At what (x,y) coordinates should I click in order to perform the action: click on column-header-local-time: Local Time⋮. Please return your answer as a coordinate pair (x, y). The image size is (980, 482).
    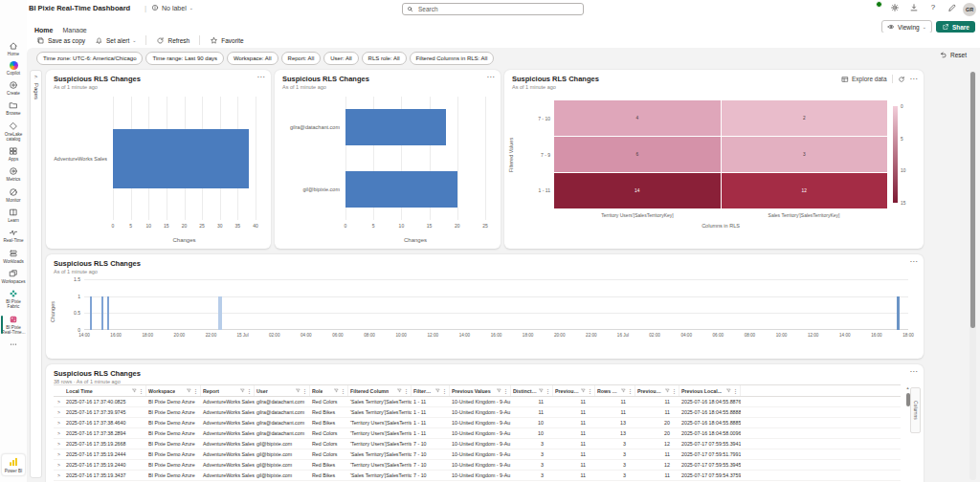
    Looking at the image, I should click on (105, 390).